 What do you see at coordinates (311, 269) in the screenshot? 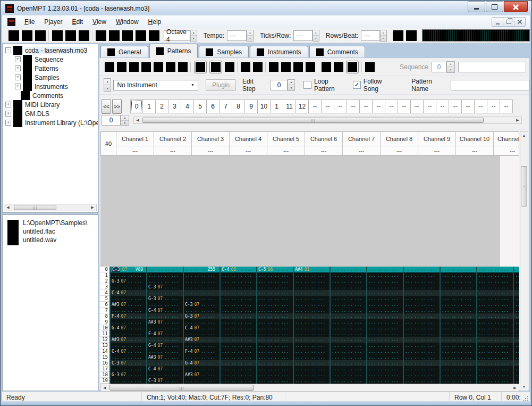
I see `pattern-cell: A#401.....` at bounding box center [311, 269].